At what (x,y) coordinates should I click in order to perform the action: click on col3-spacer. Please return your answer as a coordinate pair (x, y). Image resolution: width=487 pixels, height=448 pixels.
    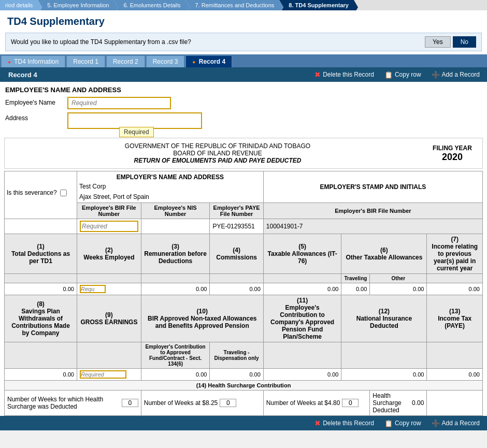
    Looking at the image, I should click on (175, 279).